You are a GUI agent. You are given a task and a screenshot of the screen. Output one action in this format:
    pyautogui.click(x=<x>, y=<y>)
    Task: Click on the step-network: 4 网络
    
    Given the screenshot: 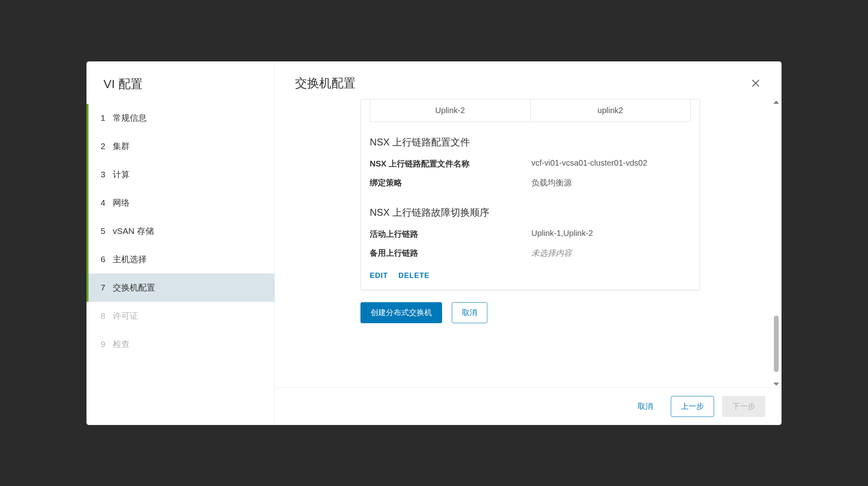 What is the action you would take?
    pyautogui.click(x=180, y=203)
    